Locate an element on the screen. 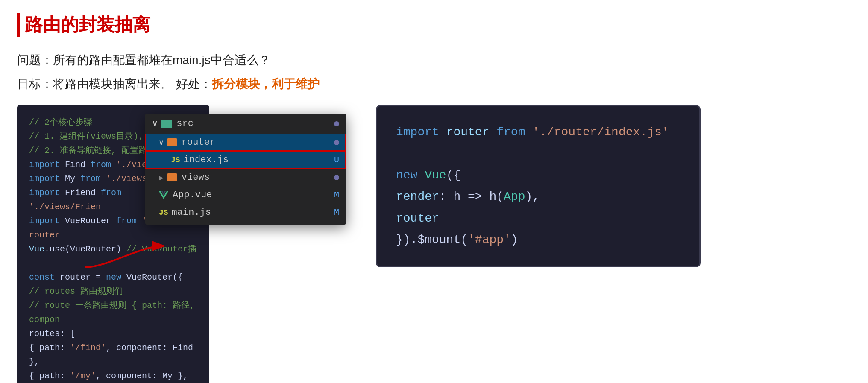  router-prop: router is located at coordinates (418, 219).